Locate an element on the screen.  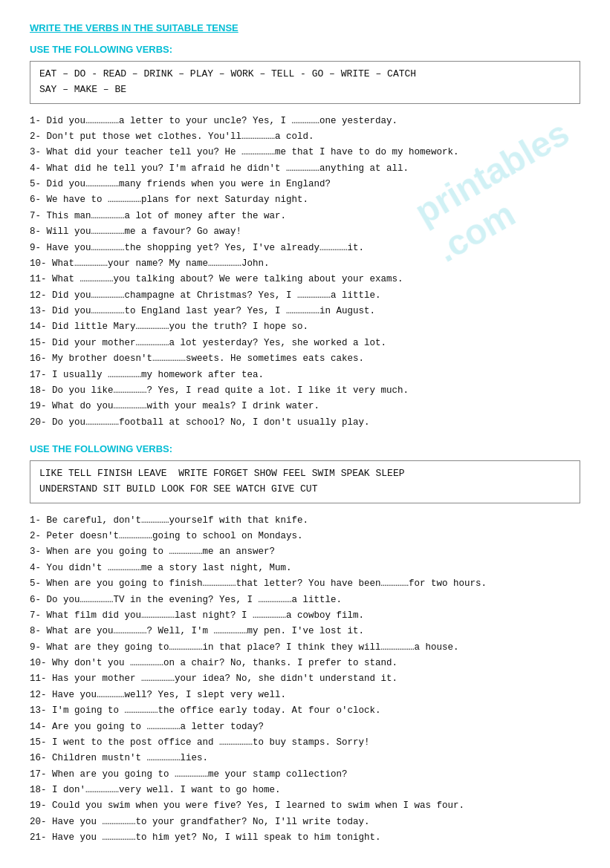
list-item: 14- Did little Mary………………you the truth? … is located at coordinates (305, 327).